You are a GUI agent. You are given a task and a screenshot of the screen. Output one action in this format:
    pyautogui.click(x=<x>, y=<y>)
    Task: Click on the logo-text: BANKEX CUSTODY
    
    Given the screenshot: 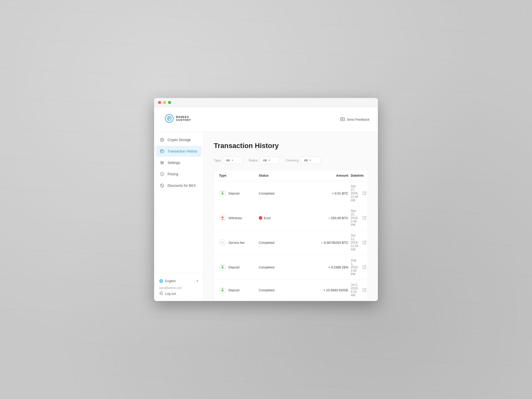 What is the action you would take?
    pyautogui.click(x=183, y=118)
    